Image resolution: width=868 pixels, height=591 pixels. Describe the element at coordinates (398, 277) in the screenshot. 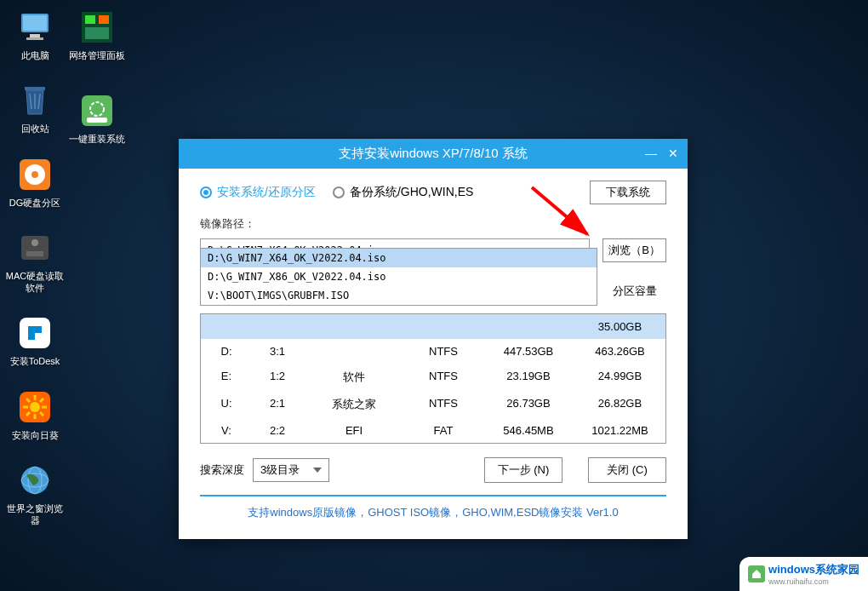

I see `path-dropdown-list: D:\G_WIN7_X64_OK_V2022.04.iso D:\G_WIN7_…` at that location.